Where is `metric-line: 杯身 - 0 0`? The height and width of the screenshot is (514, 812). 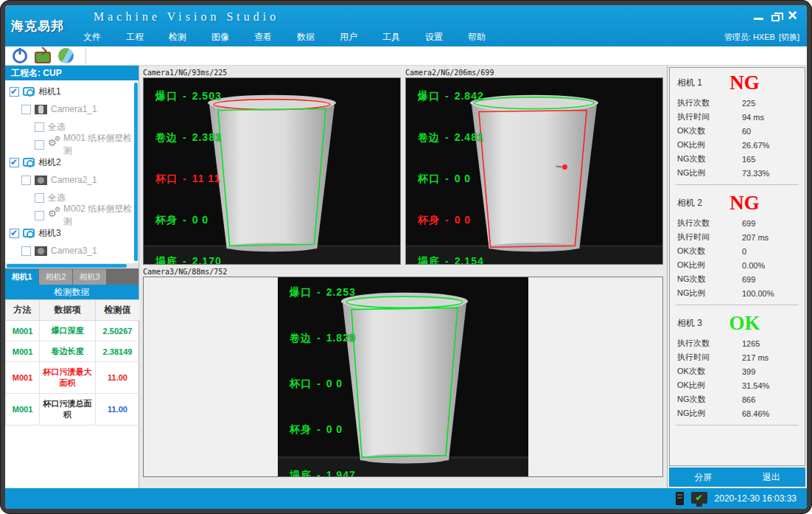 metric-line: 杯身 - 0 0 is located at coordinates (451, 220).